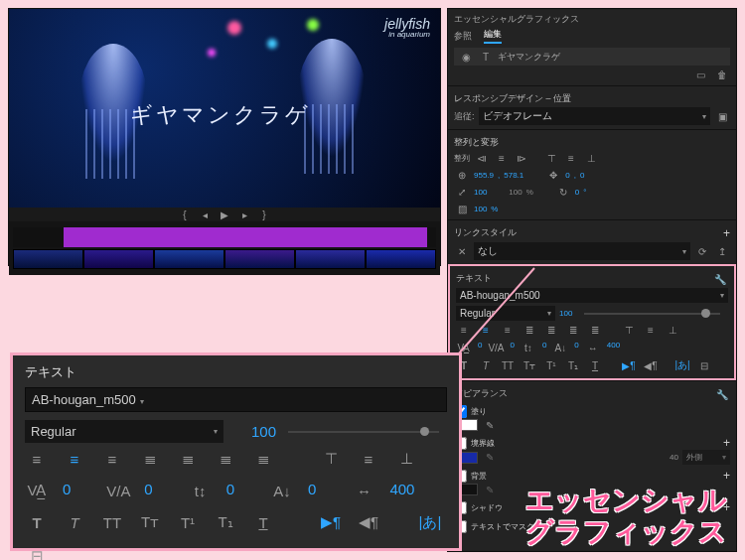  What do you see at coordinates (508, 330) in the screenshot?
I see `align-right-text-icon: ≡` at bounding box center [508, 330].